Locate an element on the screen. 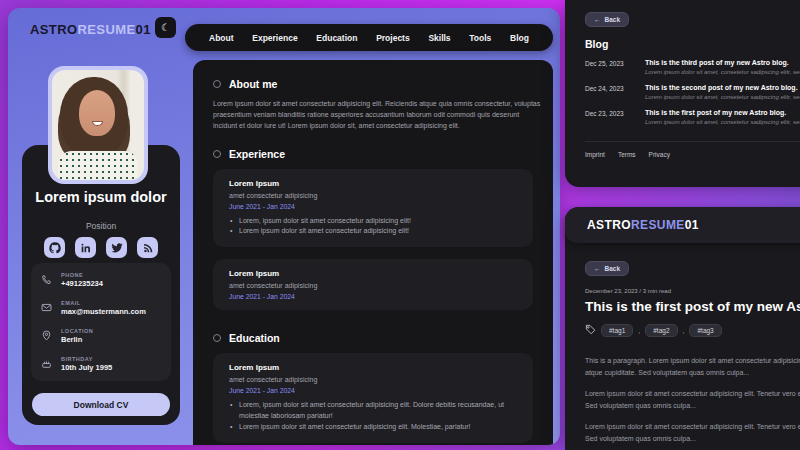 The image size is (800, 450). dark-mode-toggle: ☾ is located at coordinates (166, 28).